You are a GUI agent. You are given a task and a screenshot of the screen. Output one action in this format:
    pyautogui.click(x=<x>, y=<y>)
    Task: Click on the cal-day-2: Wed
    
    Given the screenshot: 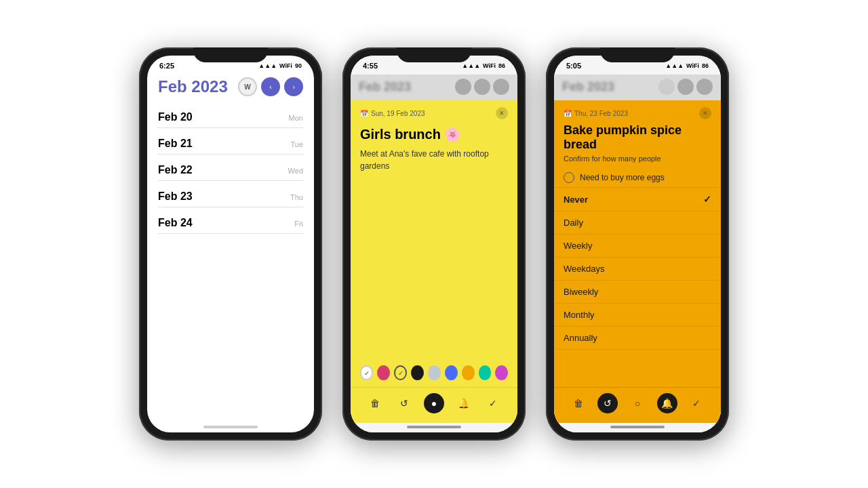 What is the action you would take?
    pyautogui.click(x=296, y=171)
    